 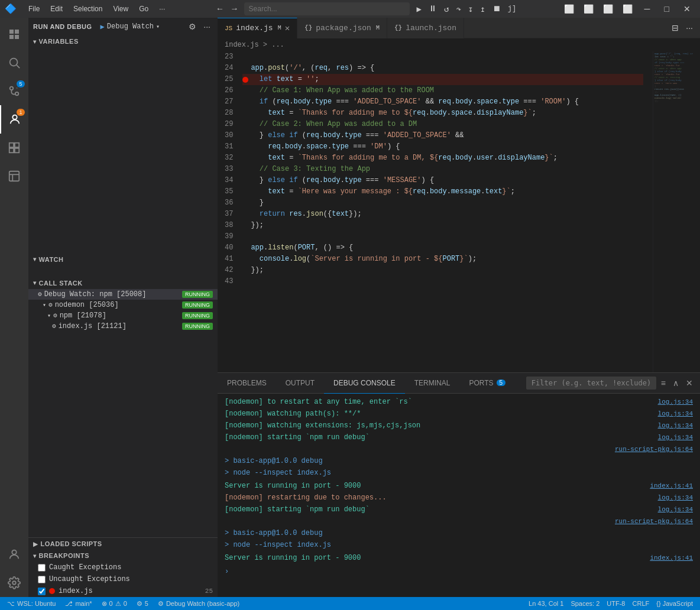 I want to click on vscode-icon: 🔷, so click(x=11, y=9).